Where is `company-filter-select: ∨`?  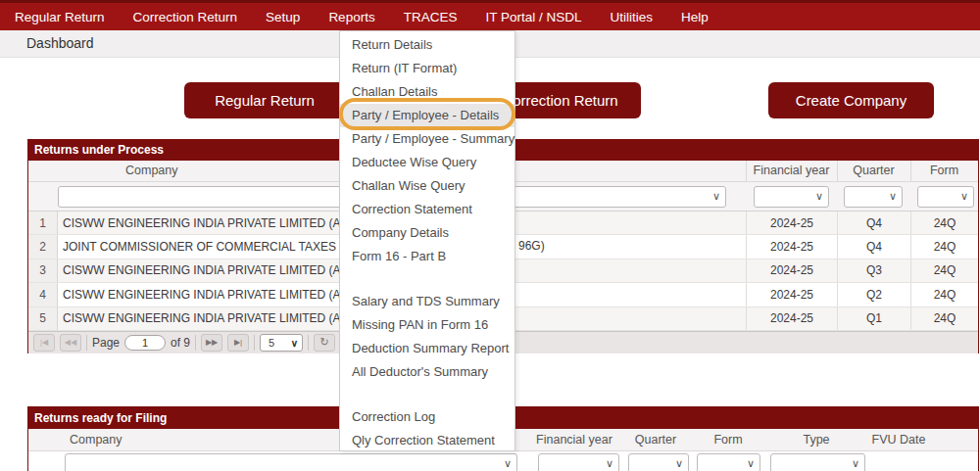 company-filter-select: ∨ is located at coordinates (291, 462).